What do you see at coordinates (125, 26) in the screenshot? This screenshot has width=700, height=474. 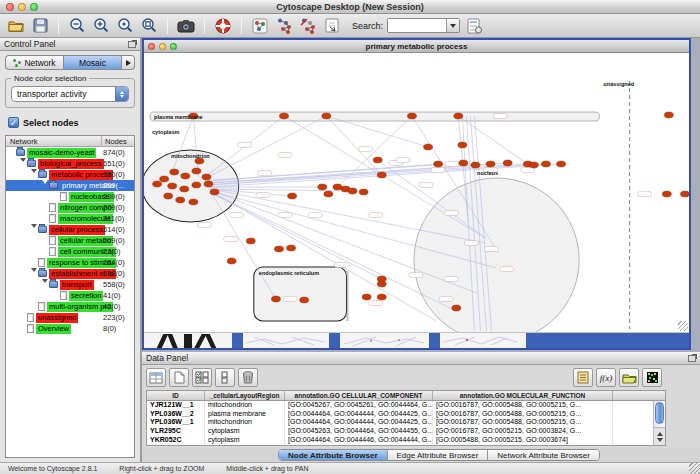 I see `zoom-selected-icon` at bounding box center [125, 26].